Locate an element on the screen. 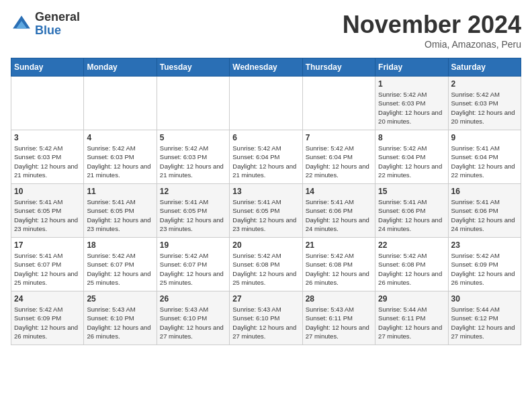  day-number: 24 is located at coordinates (47, 299).